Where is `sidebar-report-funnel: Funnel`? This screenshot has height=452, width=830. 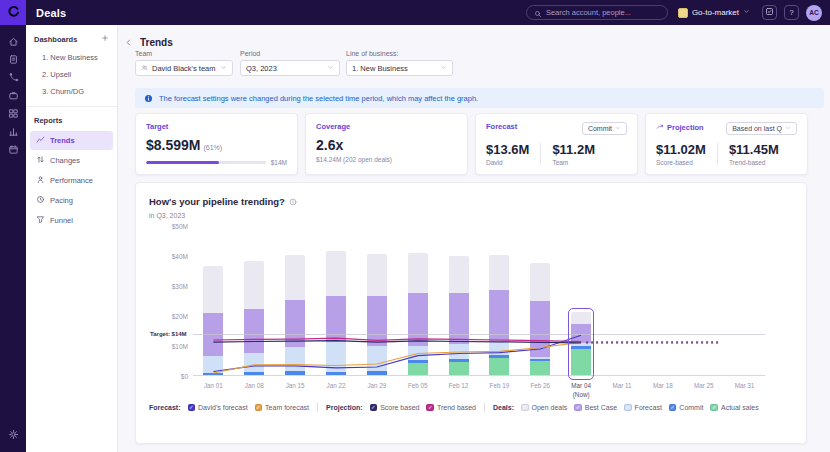 sidebar-report-funnel: Funnel is located at coordinates (72, 220).